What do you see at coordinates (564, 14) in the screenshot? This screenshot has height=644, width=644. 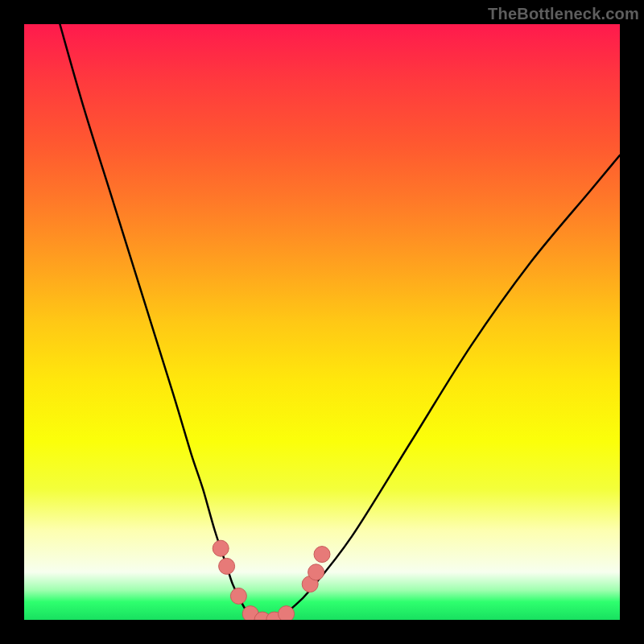 I see `watermark-text: TheBottleneck.com` at bounding box center [564, 14].